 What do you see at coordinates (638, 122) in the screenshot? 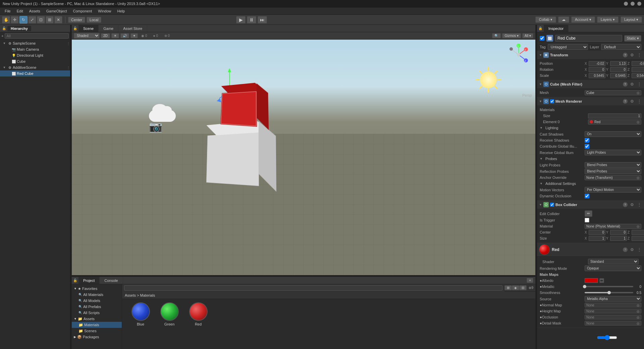
I see `mat-target-icon: ◎` at bounding box center [638, 122].